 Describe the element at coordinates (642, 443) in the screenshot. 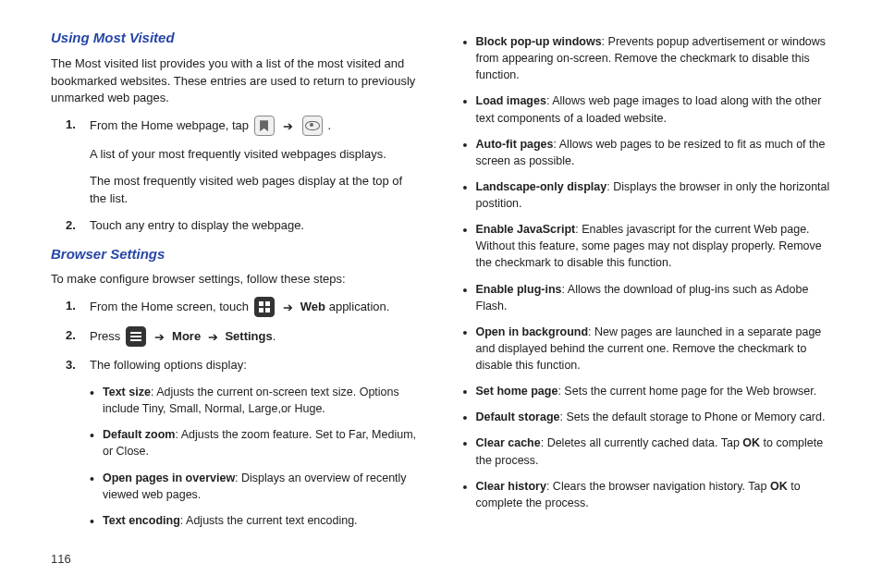

I see `desc-a: : Deletes all currently cached data. Tap` at that location.